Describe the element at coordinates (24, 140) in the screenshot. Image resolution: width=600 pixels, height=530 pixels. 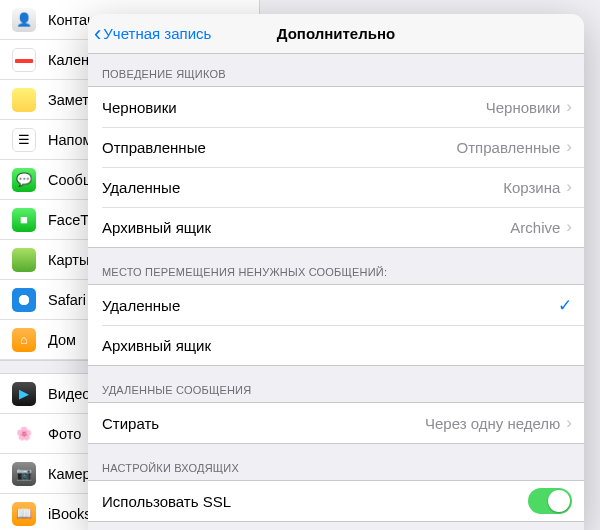
I see `reminders-icon: ☰` at that location.